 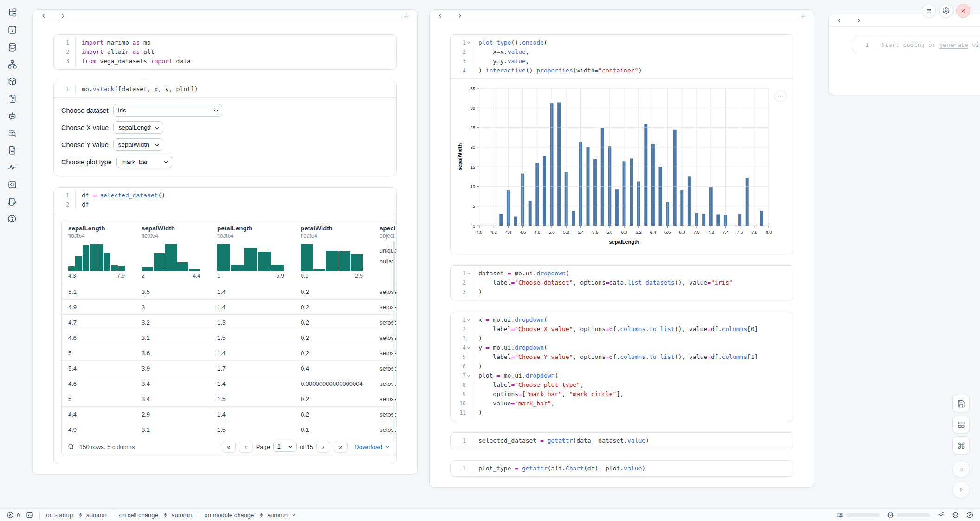 I want to click on help-icon, so click(x=12, y=219).